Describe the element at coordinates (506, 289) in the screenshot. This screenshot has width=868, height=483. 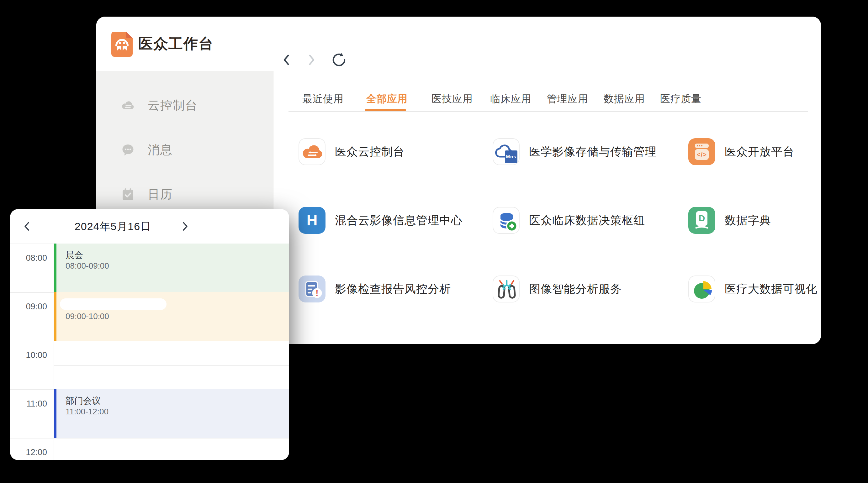
I see `lungs-icon` at that location.